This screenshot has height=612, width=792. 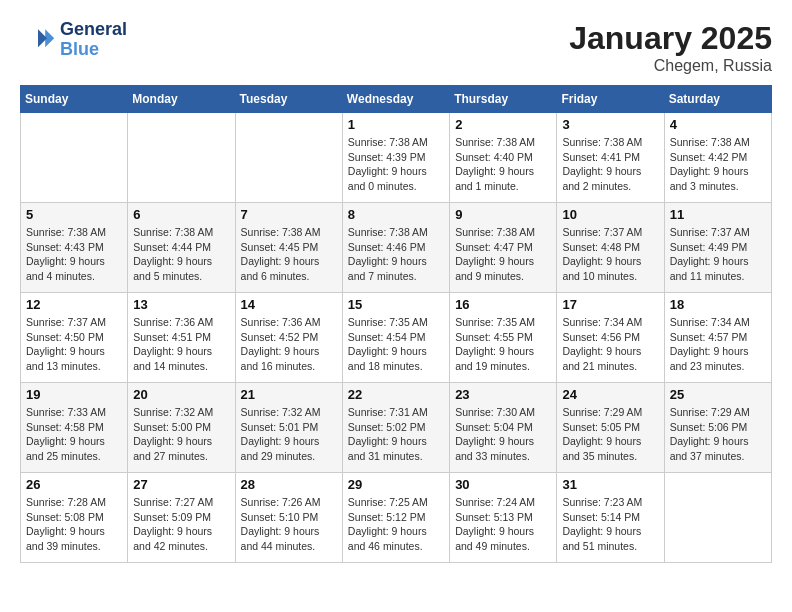 I want to click on calendar-cell: 29Sunrise: 7:25 AMSunset: 5:12 PMDayligh…, so click(x=396, y=518).